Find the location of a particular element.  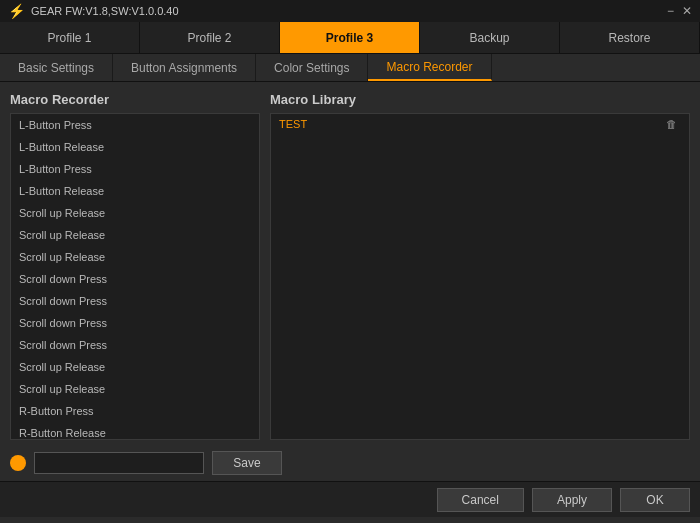

bottom-bar: Cancel Apply OK is located at coordinates (350, 499).